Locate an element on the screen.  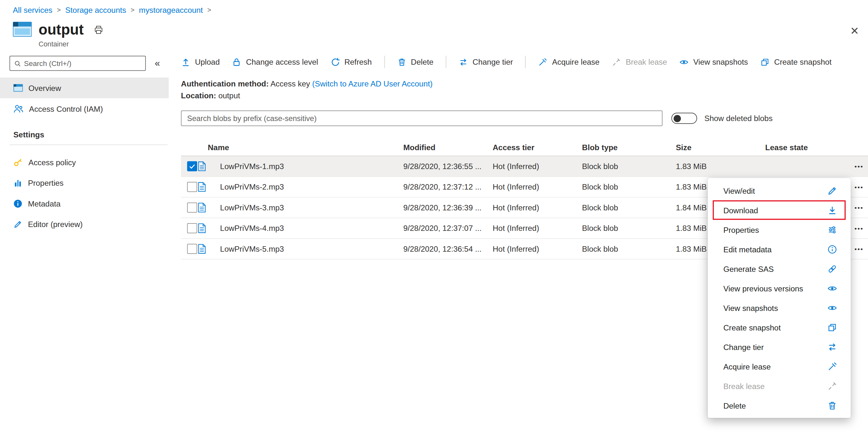
column-header-modified: Modified is located at coordinates (448, 147).